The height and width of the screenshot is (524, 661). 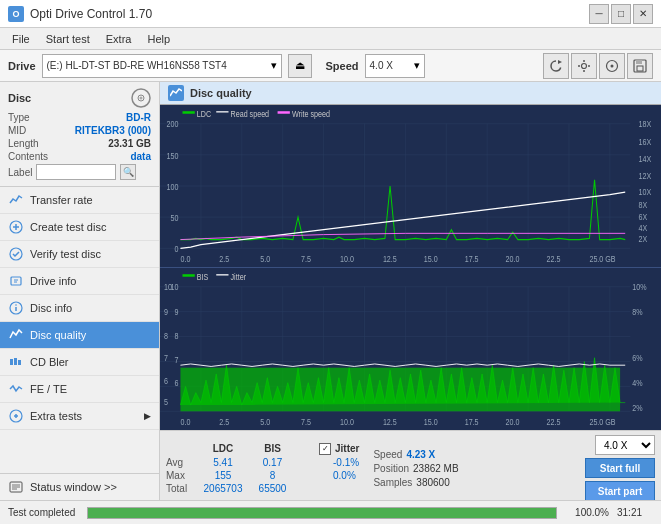 I want to click on svg-text: 6%, so click(x=637, y=359).